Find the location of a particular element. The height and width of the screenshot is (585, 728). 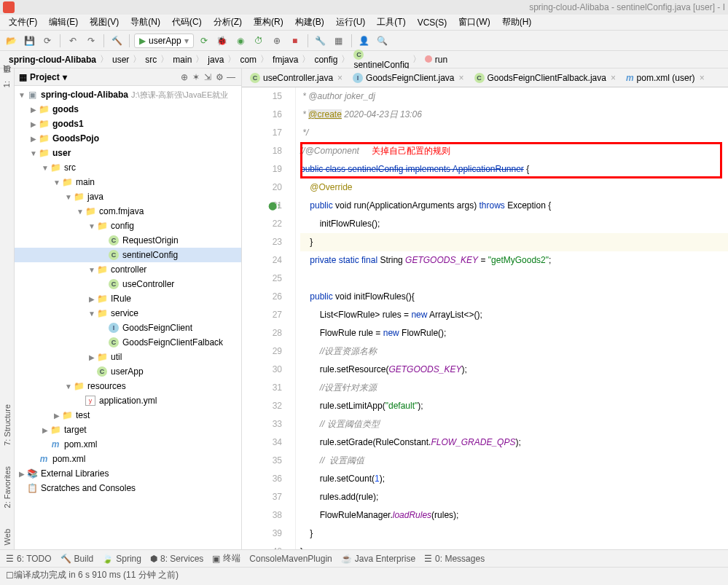

tree-src: ▼📁src is located at coordinates (128, 168).